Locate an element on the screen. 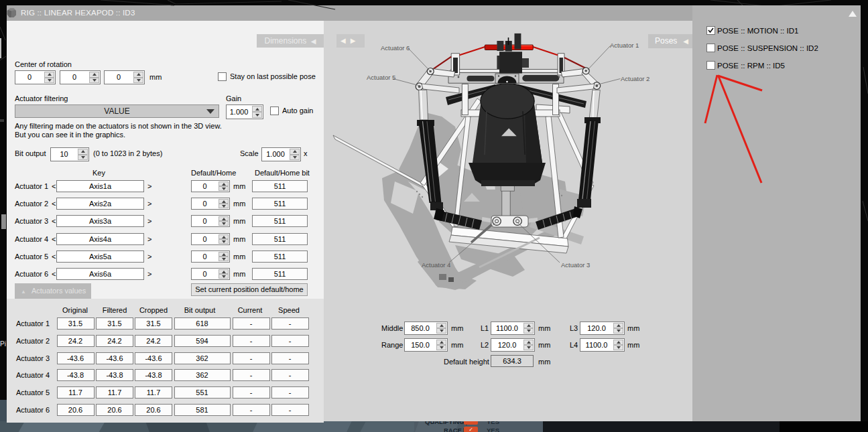 Image resolution: width=868 pixels, height=432 pixels. svg-text: Actuator 3 is located at coordinates (575, 265).